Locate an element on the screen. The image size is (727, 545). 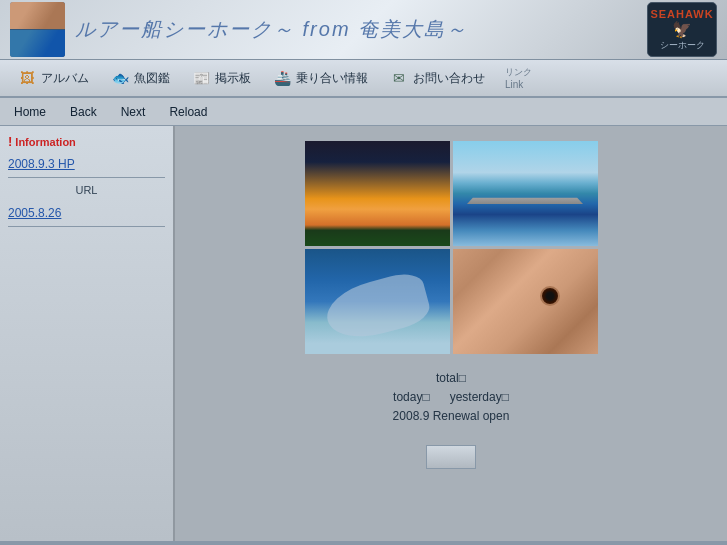
nav-album: 🖼 アルバム is located at coordinates (52, 78).